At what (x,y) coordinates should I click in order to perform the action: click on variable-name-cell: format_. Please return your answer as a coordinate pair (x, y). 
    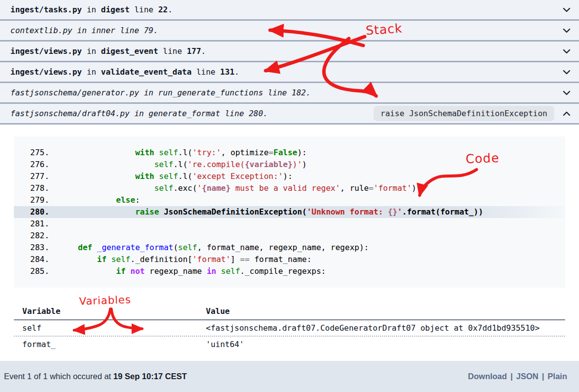
    Looking at the image, I should click on (106, 344).